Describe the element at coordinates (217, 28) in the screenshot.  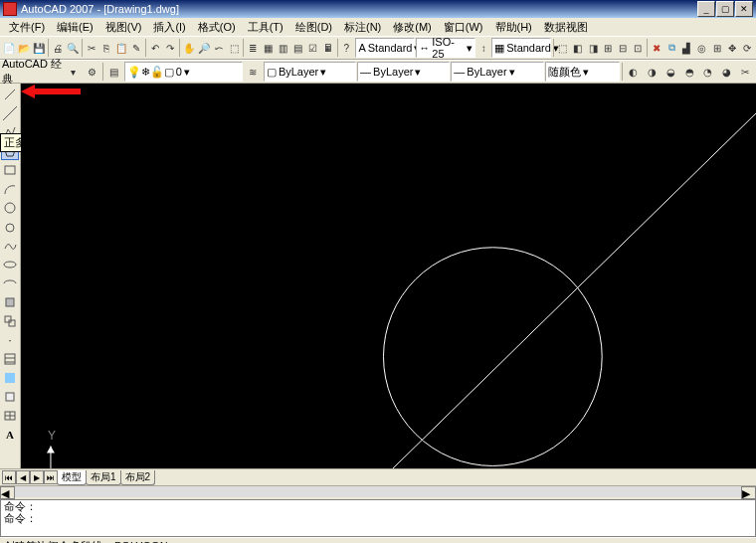
I see `menu-format: 格式(O)` at that location.